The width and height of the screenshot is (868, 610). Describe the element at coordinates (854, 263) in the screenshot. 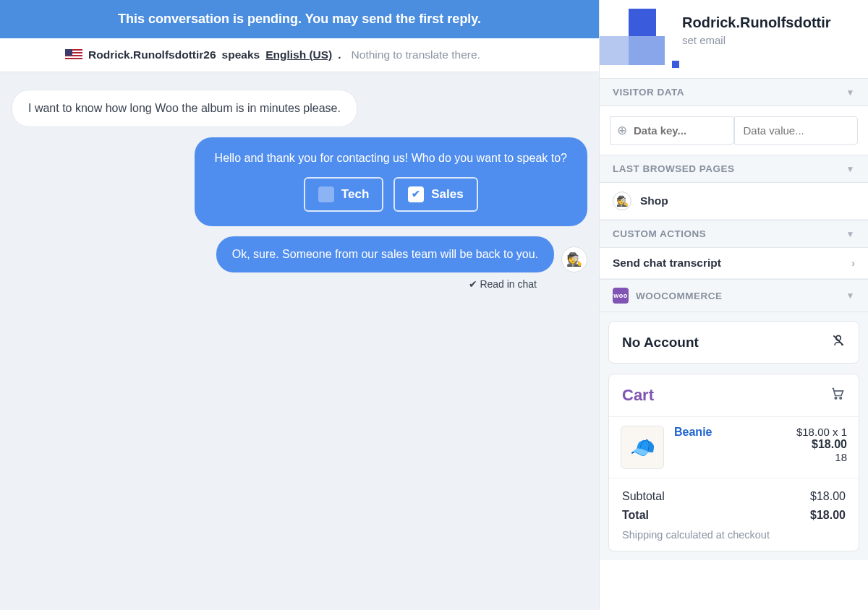

I see `chevron-right-icon: ›` at that location.